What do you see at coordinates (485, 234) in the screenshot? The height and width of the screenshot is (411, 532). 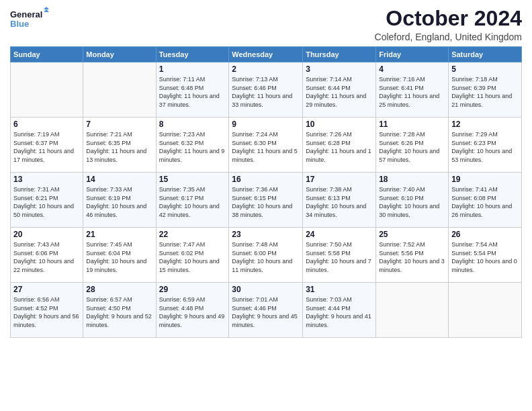 I see `day-number: 26` at bounding box center [485, 234].